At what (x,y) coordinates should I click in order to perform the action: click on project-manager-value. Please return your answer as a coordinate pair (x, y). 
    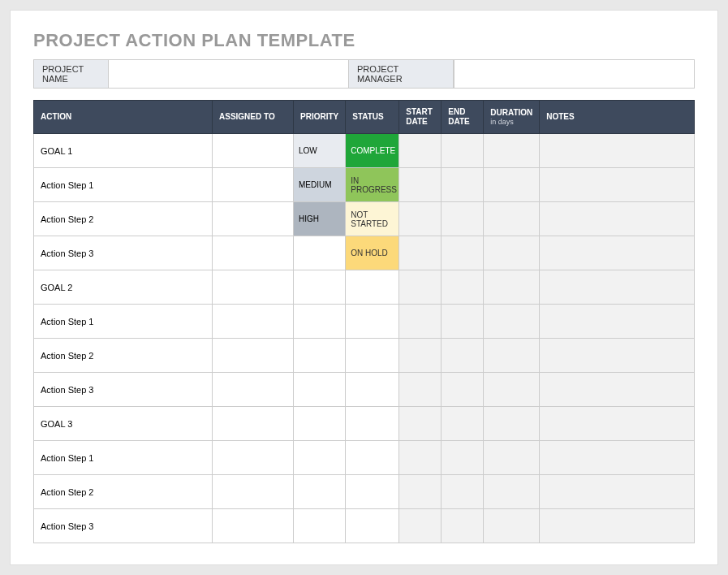
    Looking at the image, I should click on (574, 74).